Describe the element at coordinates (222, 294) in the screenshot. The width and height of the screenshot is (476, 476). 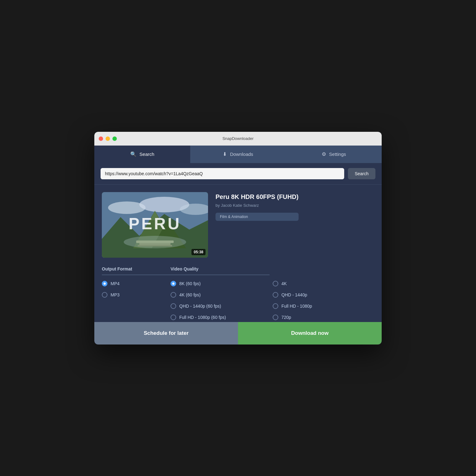
I see `quality-left-col: Video Quality 8K (60 fps) 4K (60 fps) QH…` at that location.